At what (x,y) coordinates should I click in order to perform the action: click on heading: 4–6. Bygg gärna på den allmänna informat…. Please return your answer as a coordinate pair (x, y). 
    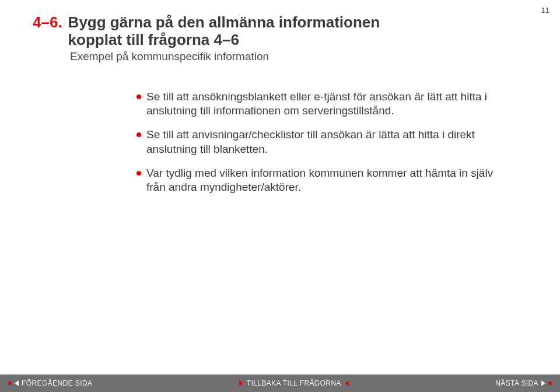
    Looking at the image, I should click on (280, 32).